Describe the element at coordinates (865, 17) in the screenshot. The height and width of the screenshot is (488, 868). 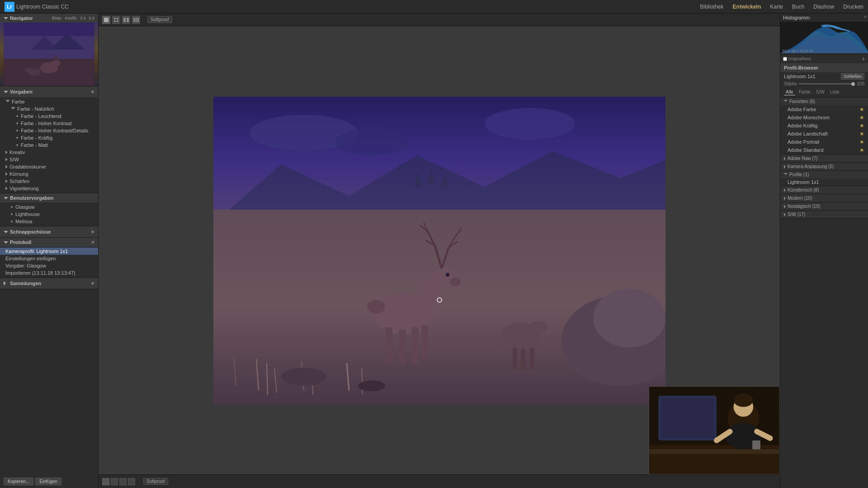
I see `histogram-close: ✕` at that location.